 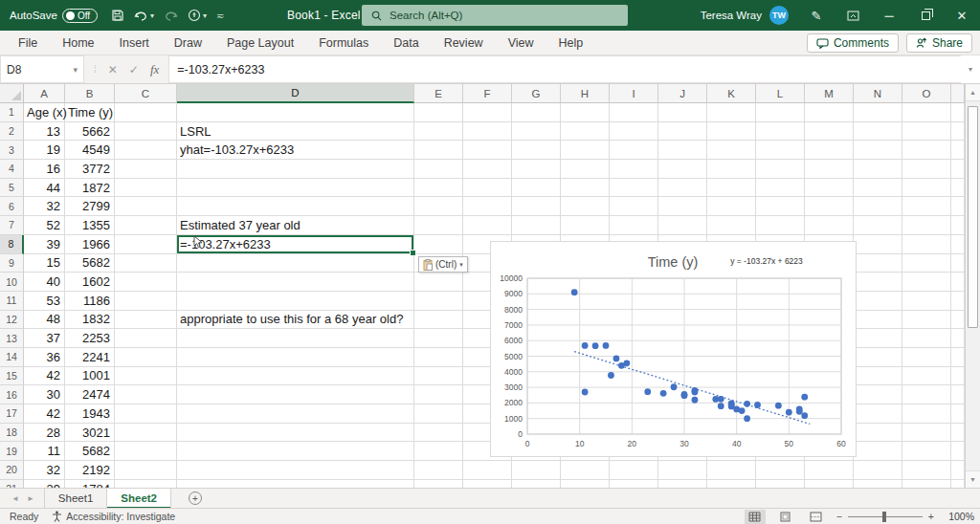 I want to click on cell-L1, so click(x=781, y=113).